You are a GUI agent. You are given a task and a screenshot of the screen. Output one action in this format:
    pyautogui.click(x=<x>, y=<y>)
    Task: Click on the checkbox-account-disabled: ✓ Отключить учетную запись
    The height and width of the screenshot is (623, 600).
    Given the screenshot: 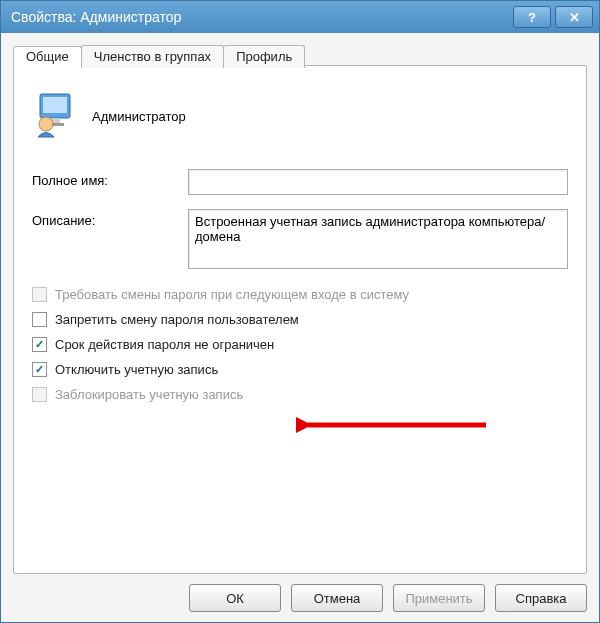 What is the action you would take?
    pyautogui.click(x=300, y=370)
    